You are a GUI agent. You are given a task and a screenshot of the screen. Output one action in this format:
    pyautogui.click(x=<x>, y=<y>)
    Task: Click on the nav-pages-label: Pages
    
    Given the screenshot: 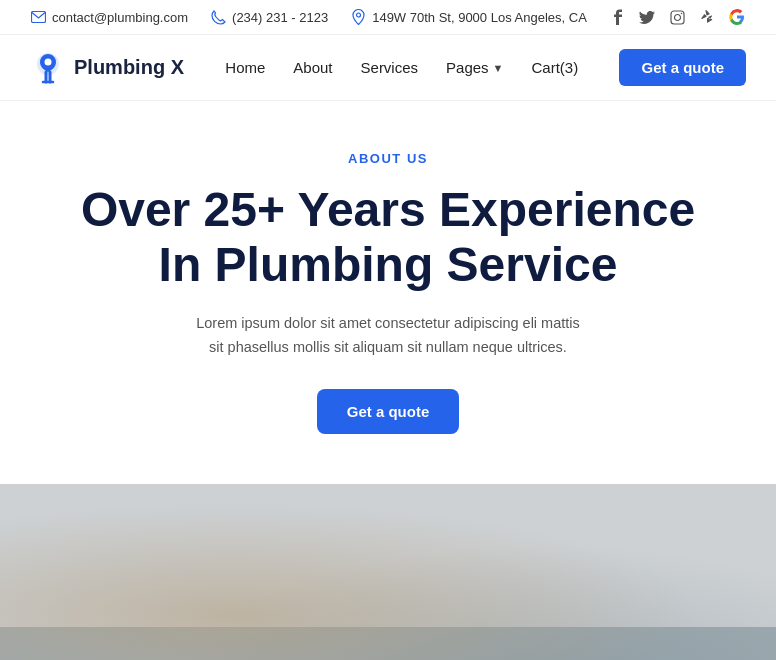 What is the action you would take?
    pyautogui.click(x=468, y=68)
    